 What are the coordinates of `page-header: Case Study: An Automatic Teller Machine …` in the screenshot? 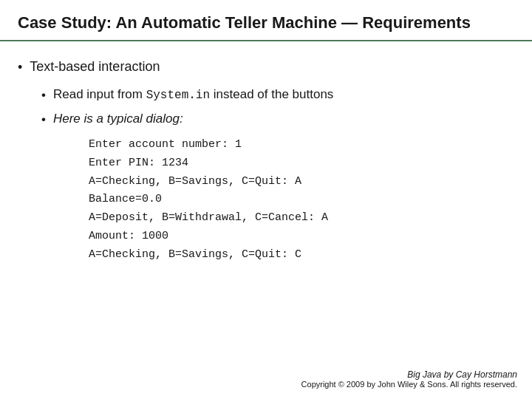 It's located at (266, 21).